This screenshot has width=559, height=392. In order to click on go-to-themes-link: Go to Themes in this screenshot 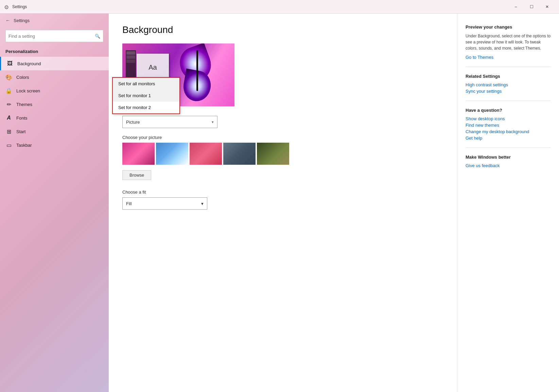, I will do `click(508, 57)`.